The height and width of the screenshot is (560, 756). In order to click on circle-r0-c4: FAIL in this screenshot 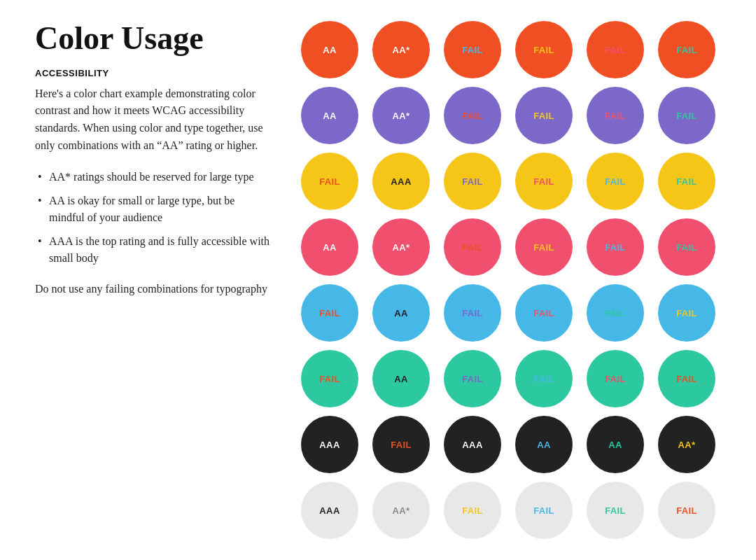, I will do `click(615, 50)`.